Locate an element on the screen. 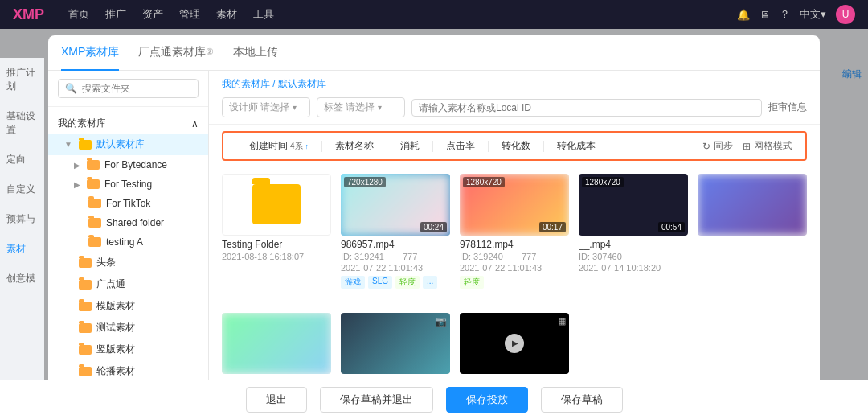 This screenshot has width=868, height=419. video-thumbnail: 1280x720 00:54 is located at coordinates (633, 204).